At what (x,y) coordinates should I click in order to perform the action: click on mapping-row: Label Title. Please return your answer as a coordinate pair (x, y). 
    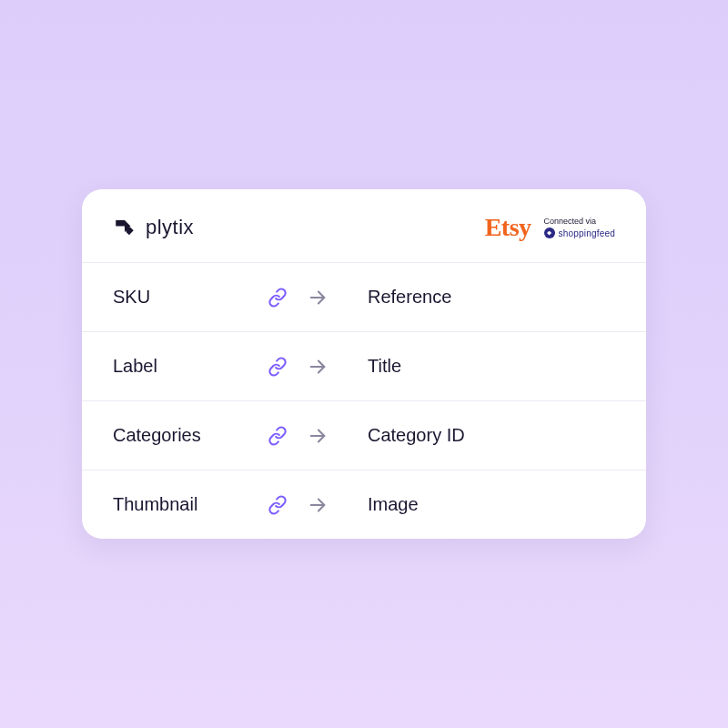
    Looking at the image, I should click on (364, 366).